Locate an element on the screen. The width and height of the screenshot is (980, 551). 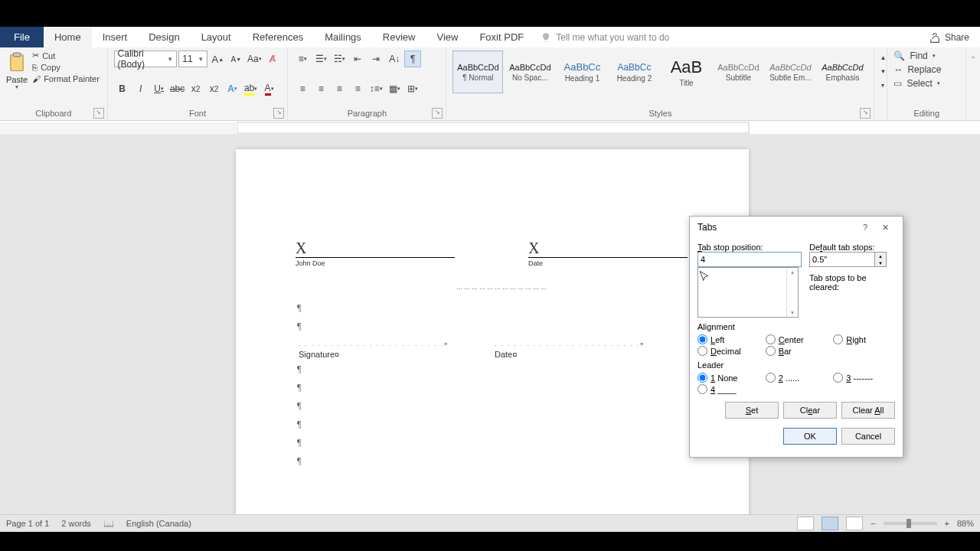
tab-references: References is located at coordinates (278, 37).